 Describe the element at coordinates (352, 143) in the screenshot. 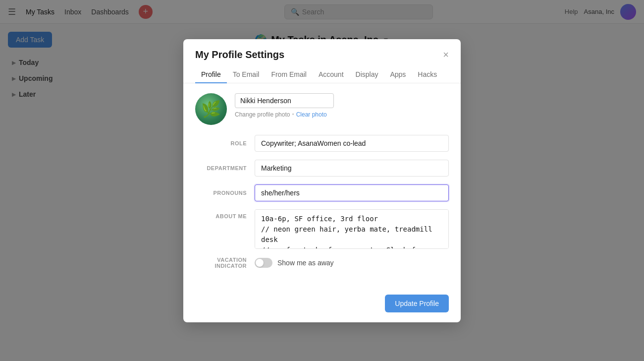

I see `role-input` at that location.